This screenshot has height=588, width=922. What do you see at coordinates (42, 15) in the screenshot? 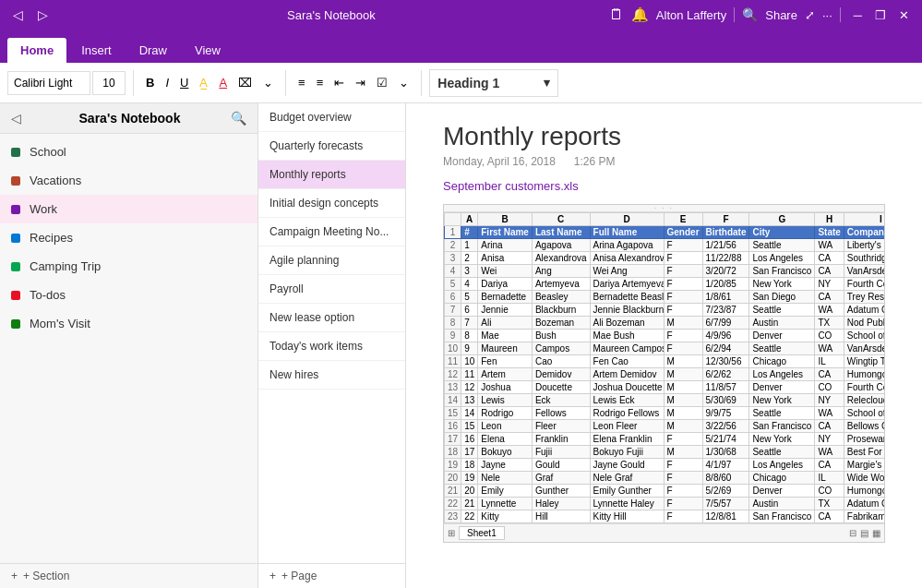
I see `forward-button: ▷` at bounding box center [42, 15].